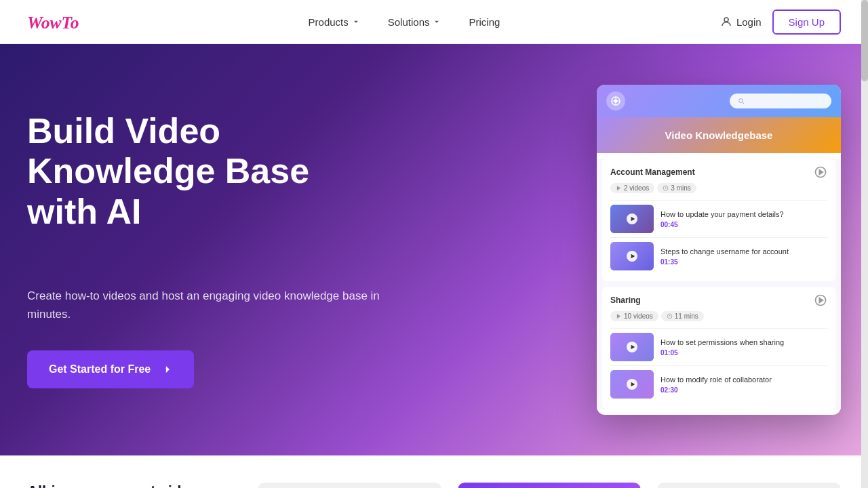 This screenshot has width=868, height=488. I want to click on widget-banner: Video Knowledgebase, so click(719, 136).